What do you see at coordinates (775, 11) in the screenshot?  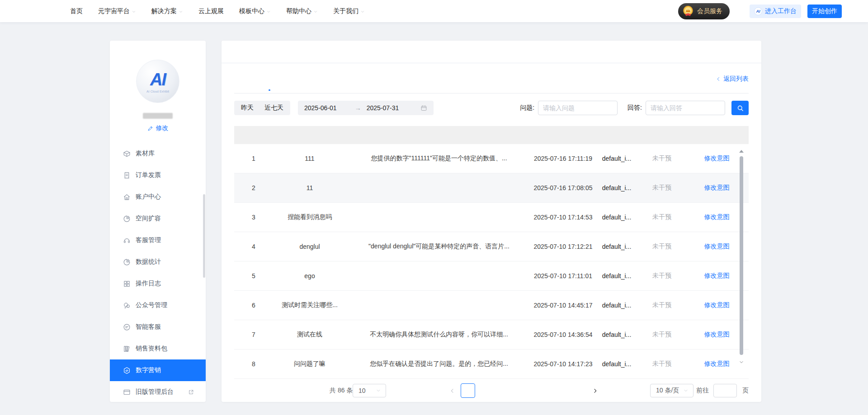 I see `enter-workspace-button: AI 进入工作台` at bounding box center [775, 11].